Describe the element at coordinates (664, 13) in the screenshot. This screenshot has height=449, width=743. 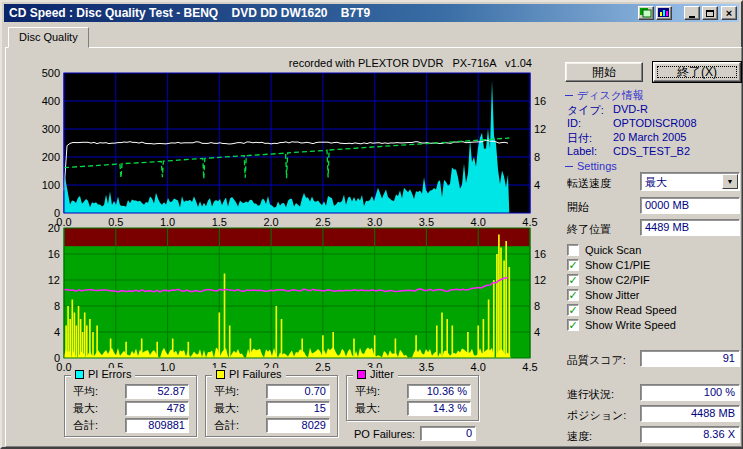
I see `save-graph-button` at that location.